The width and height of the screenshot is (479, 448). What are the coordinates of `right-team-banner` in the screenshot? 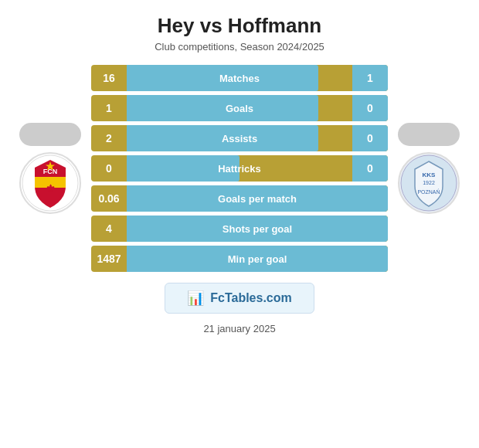 It's located at (429, 134).